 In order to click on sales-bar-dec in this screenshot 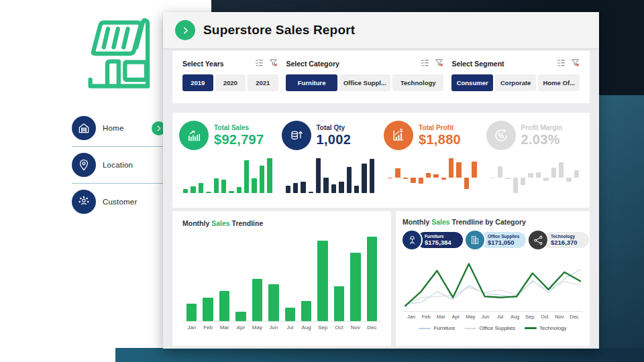, I will do `click(372, 279)`.